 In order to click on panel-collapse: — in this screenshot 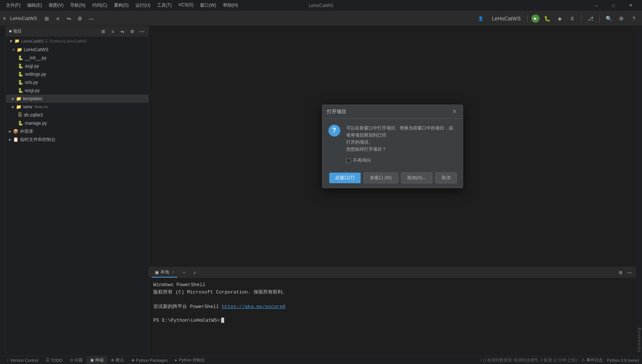, I will do `click(142, 32)`.